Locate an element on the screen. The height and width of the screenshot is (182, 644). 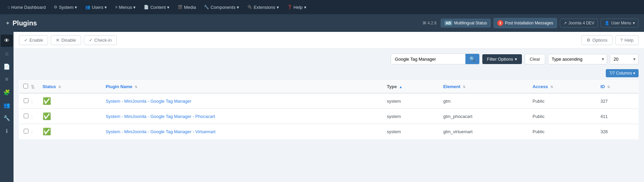
nav-users: 👥 Users ▾ is located at coordinates (96, 7).